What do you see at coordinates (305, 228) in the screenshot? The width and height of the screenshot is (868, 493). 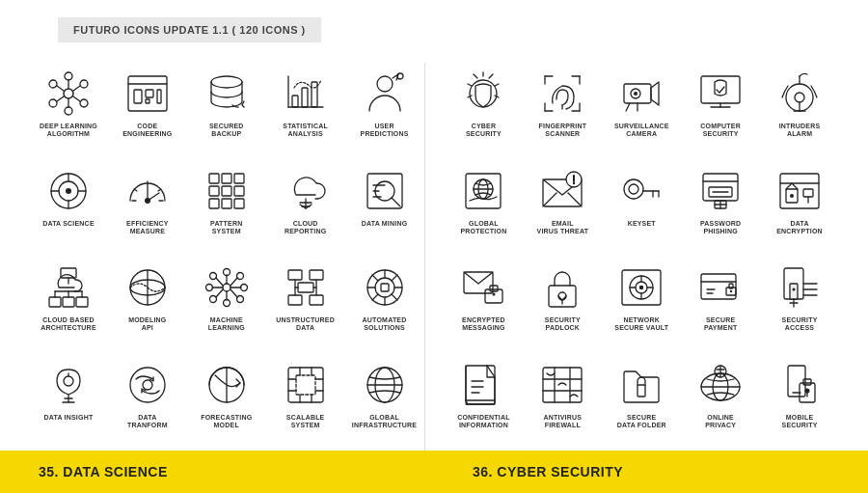 I see `cloud-reporting-label: CLOUDREPORTING` at bounding box center [305, 228].